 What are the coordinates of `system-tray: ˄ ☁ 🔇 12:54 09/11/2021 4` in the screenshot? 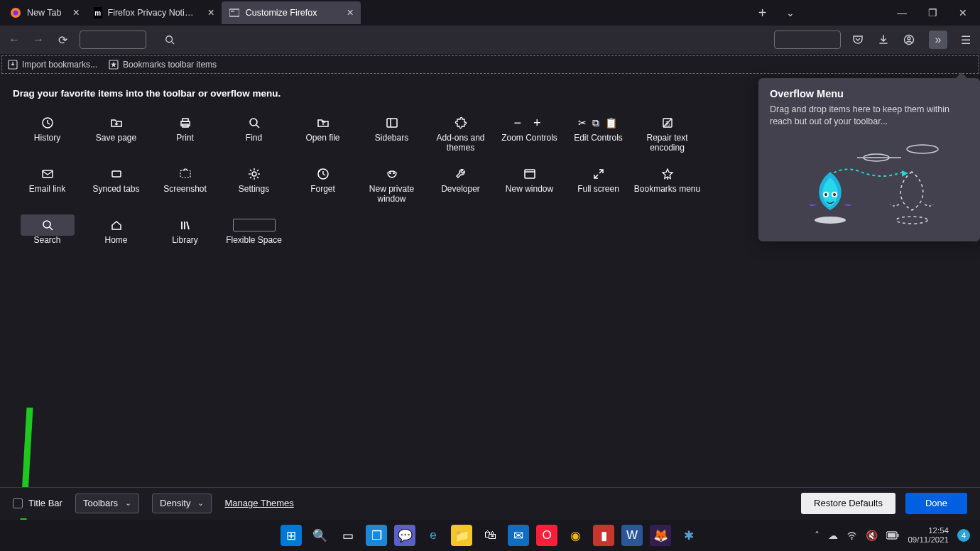 It's located at (898, 535).